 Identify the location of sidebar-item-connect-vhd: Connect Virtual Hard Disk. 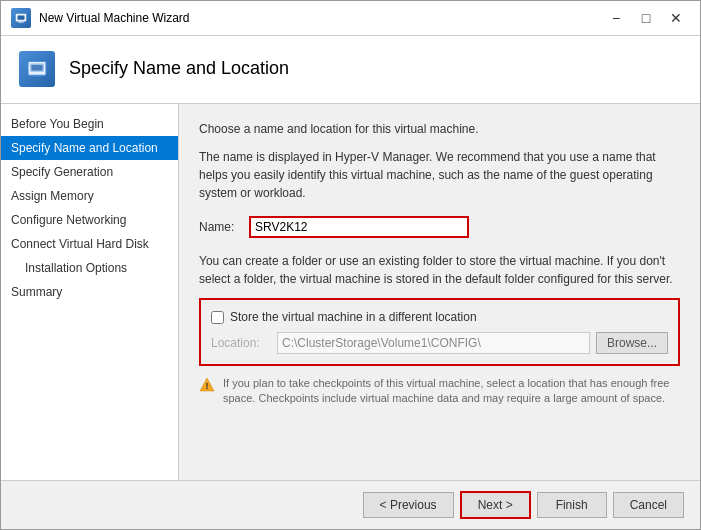
(90, 244).